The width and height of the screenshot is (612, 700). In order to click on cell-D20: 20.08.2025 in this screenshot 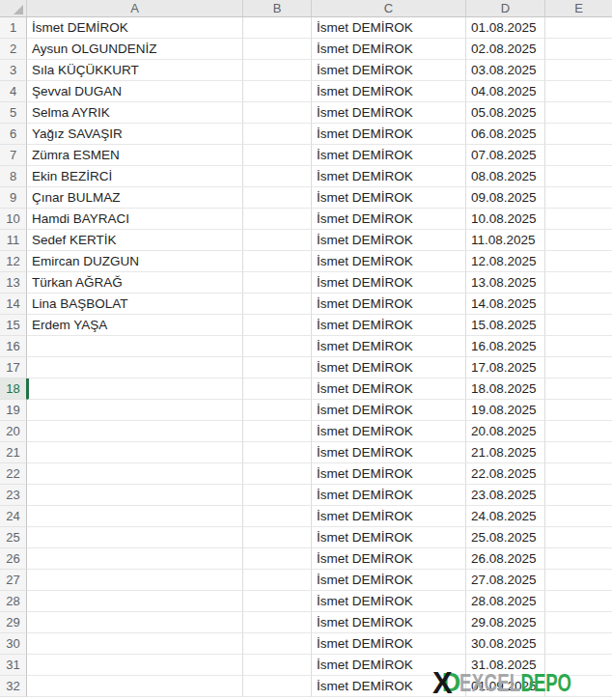, I will do `click(506, 432)`.